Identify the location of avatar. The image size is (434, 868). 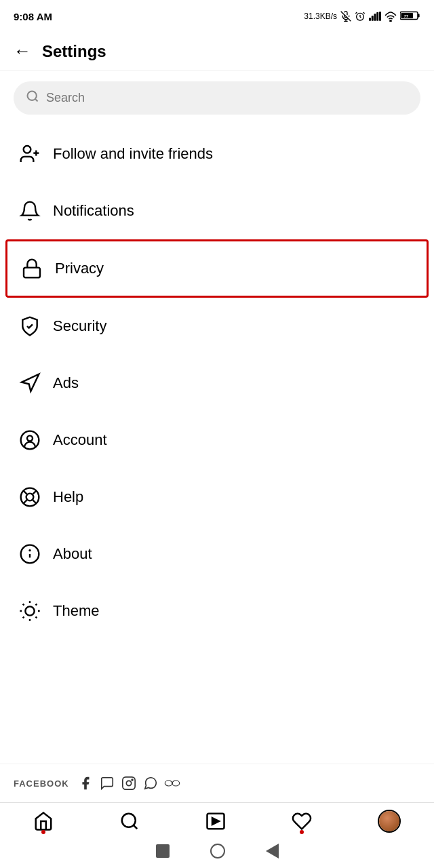
(389, 821).